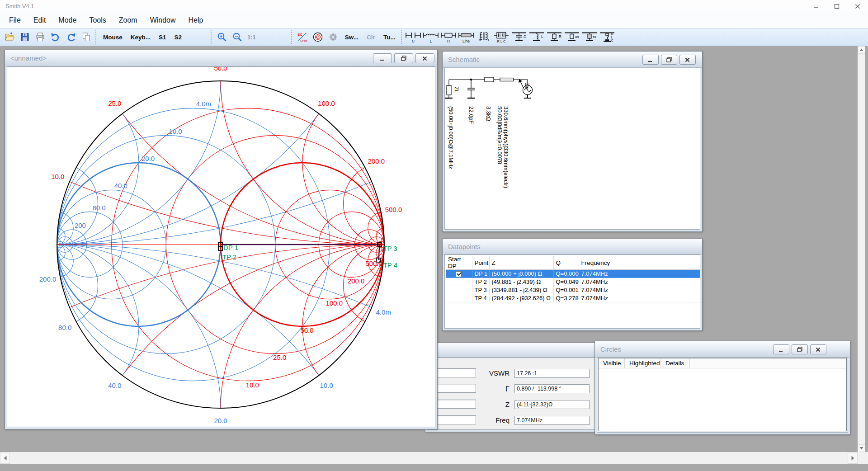 The height and width of the screenshot is (471, 868). What do you see at coordinates (25, 37) in the screenshot?
I see `save-button` at bounding box center [25, 37].